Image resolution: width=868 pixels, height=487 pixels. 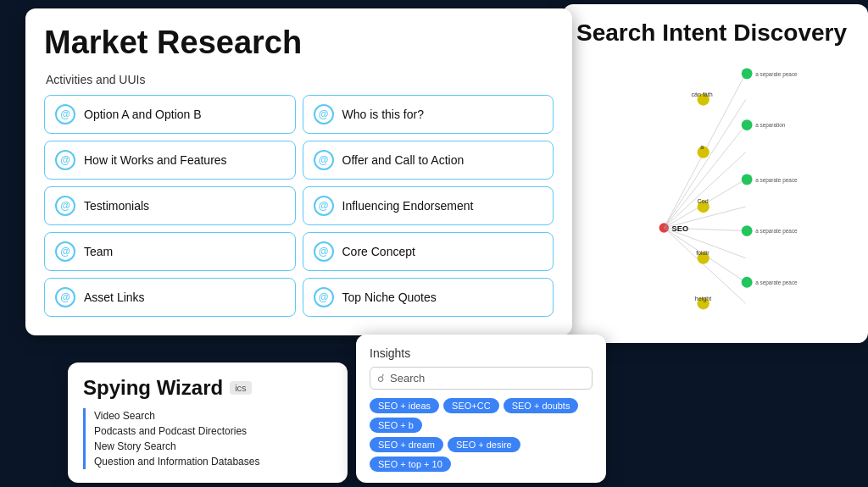 What do you see at coordinates (117, 206) in the screenshot?
I see `grid-item-text: Testimonials` at bounding box center [117, 206].